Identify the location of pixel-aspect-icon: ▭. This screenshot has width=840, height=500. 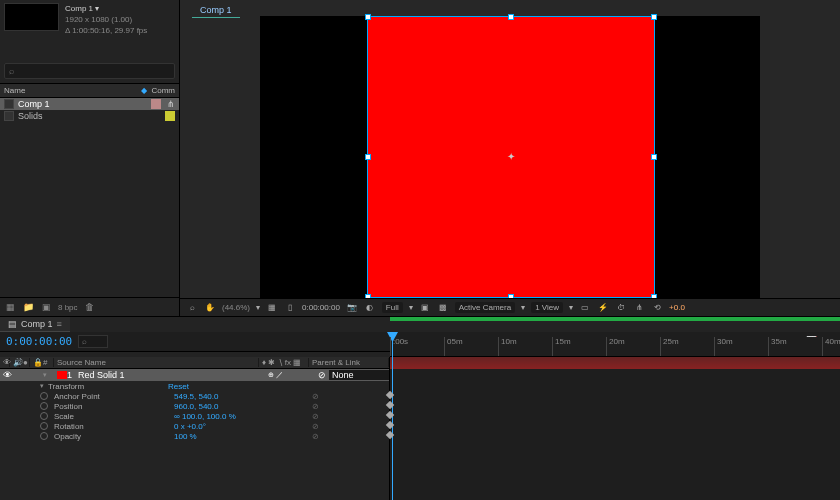
(585, 308).